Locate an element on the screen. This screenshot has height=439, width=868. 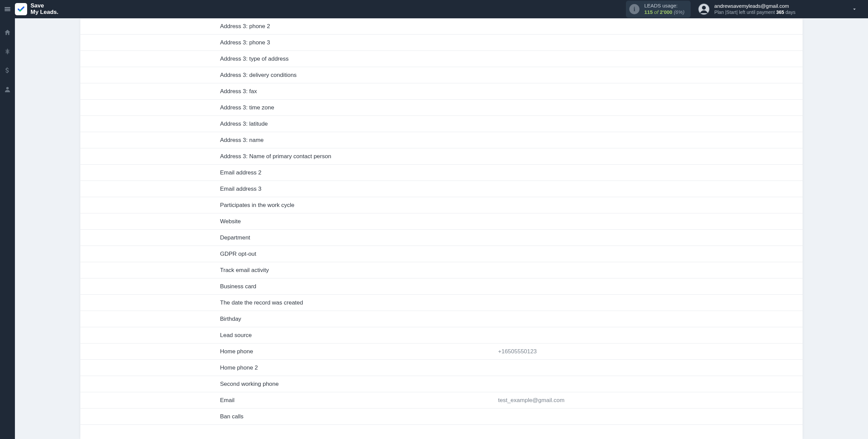
field-label: Department is located at coordinates (359, 238).